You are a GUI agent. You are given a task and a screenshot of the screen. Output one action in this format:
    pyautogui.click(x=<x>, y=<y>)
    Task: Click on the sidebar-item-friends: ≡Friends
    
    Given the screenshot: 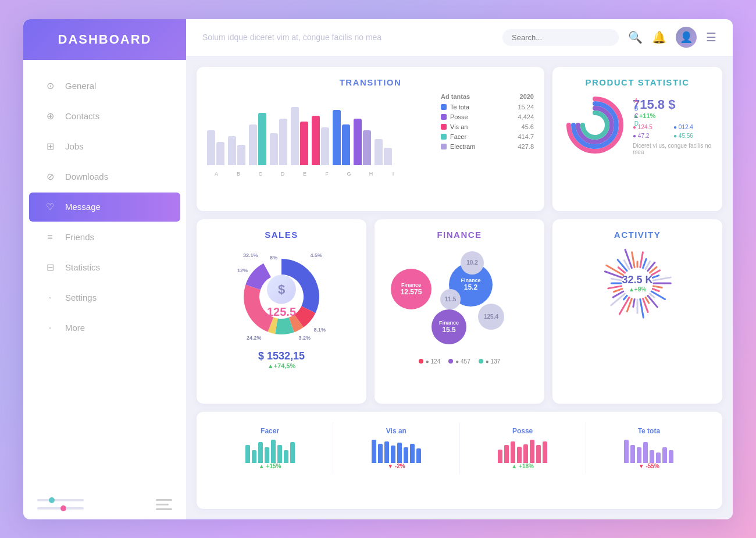 What is the action you would take?
    pyautogui.click(x=105, y=237)
    